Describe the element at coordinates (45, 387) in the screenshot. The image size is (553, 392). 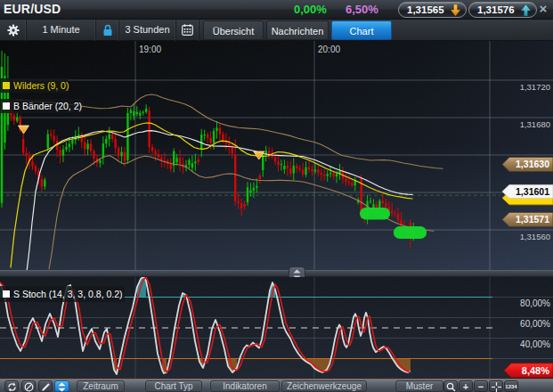
I see `draw-button` at that location.